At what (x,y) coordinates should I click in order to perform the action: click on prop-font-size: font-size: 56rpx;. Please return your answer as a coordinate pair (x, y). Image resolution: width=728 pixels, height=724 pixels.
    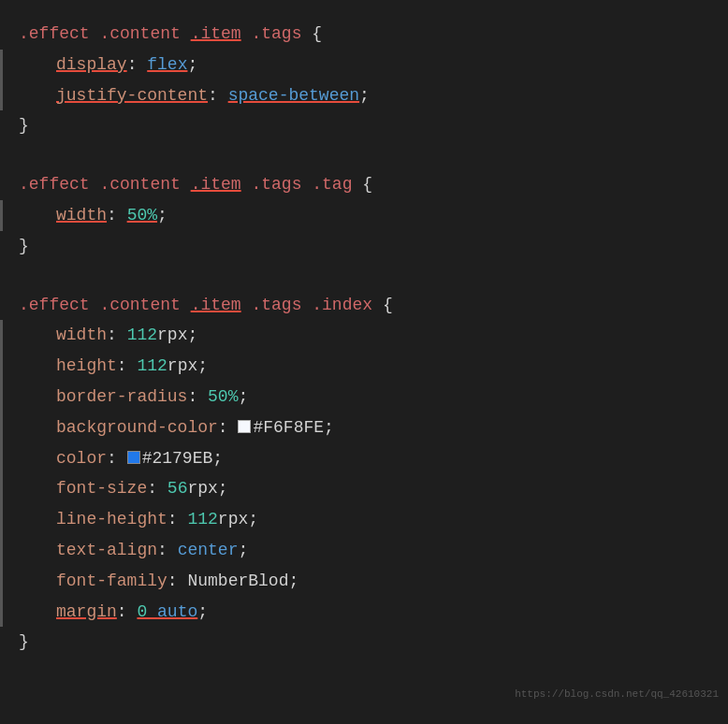
    Looking at the image, I should click on (364, 488).